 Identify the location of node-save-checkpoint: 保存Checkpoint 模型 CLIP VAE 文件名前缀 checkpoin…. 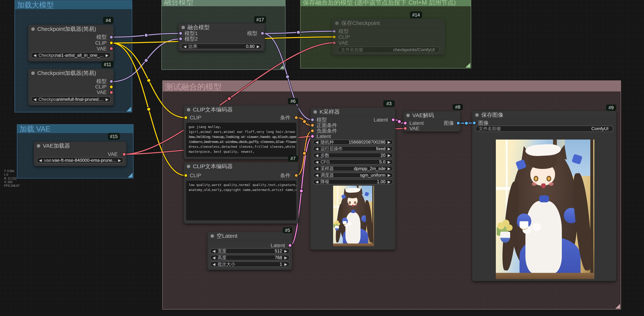
(388, 37).